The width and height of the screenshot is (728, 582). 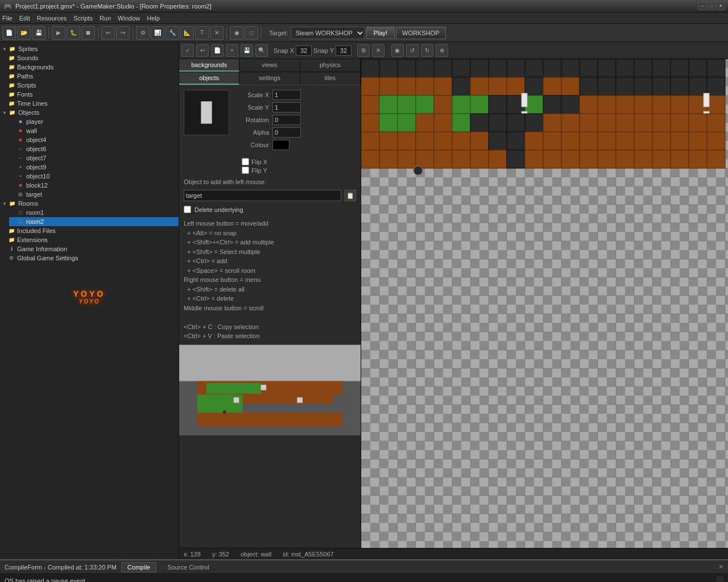 What do you see at coordinates (89, 240) in the screenshot?
I see `tree-extensions: ▶ 📁 Extensions` at bounding box center [89, 240].